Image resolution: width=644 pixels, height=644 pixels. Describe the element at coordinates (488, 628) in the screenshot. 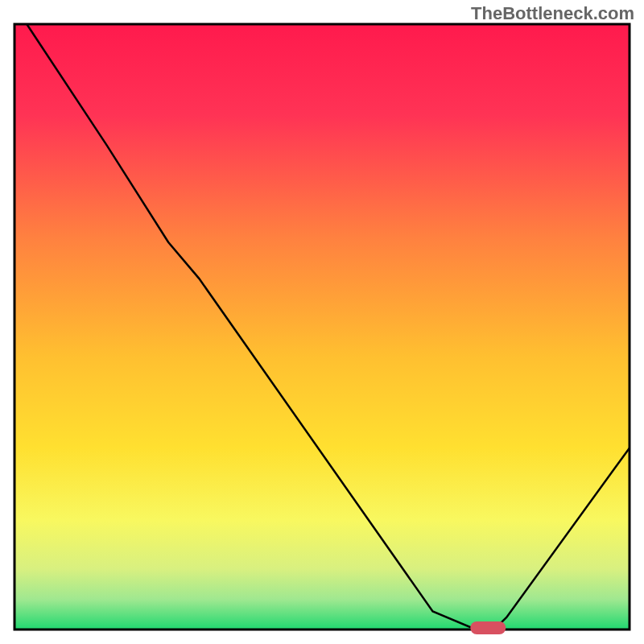

I see `optimal-marker` at that location.